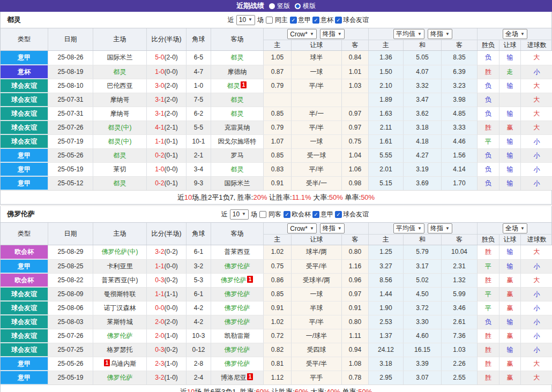 The height and width of the screenshot is (392, 552). What do you see at coordinates (386, 322) in the screenshot?
I see `avg-home-odds: 2.53` at bounding box center [386, 322].